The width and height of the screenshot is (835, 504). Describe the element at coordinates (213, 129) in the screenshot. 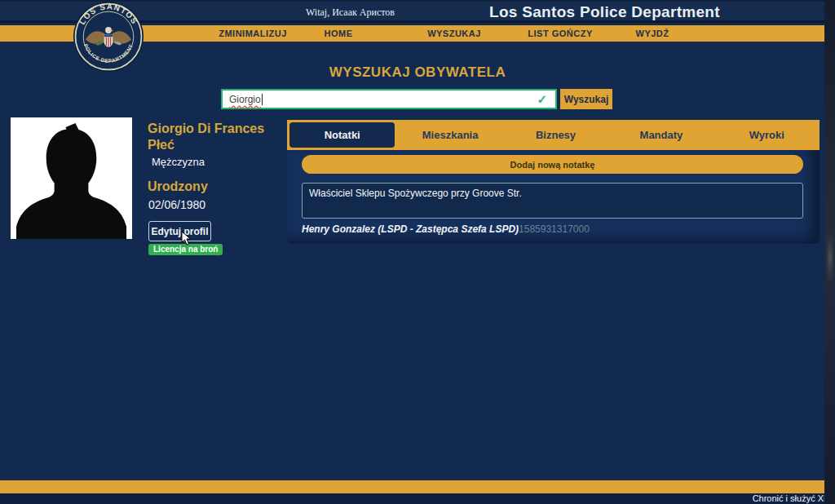

I see `citizen-name: Giorgio Di Frances` at that location.